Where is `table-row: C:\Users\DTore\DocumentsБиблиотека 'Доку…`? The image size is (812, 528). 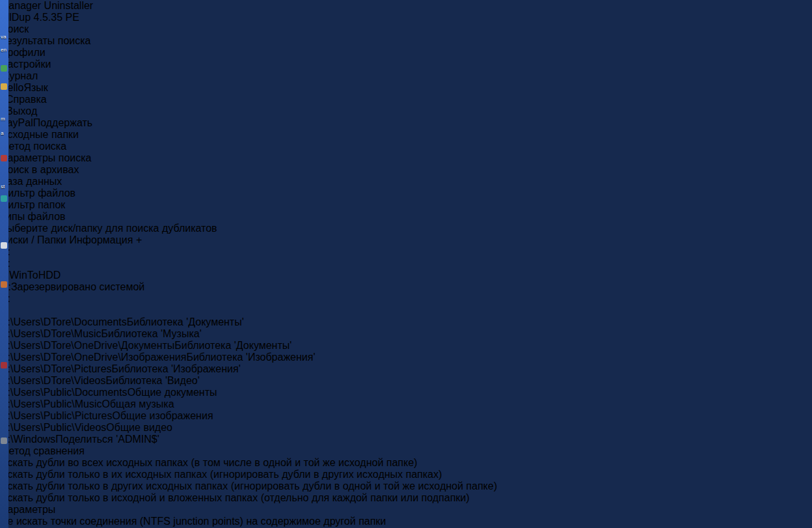
table-row: C:\Users\DTore\DocumentsБиблиотека 'Доку… is located at coordinates (406, 322).